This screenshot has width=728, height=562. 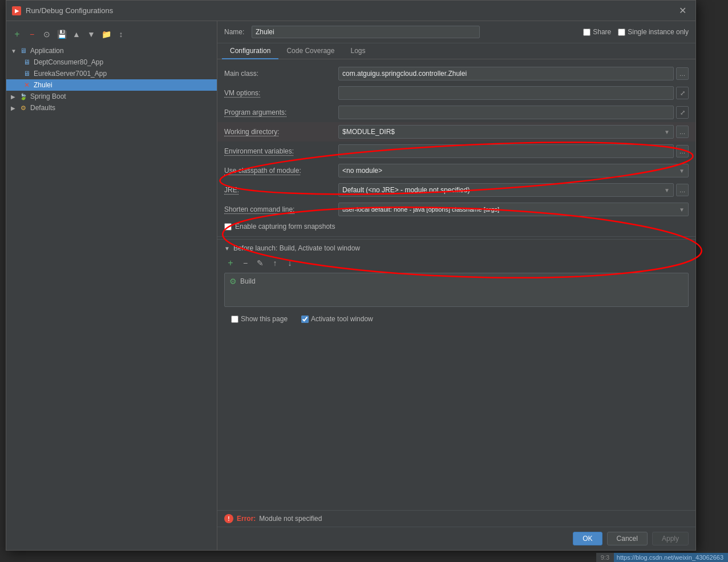 I want to click on expand-arrow-defaults: ▶, so click(x=14, y=108).